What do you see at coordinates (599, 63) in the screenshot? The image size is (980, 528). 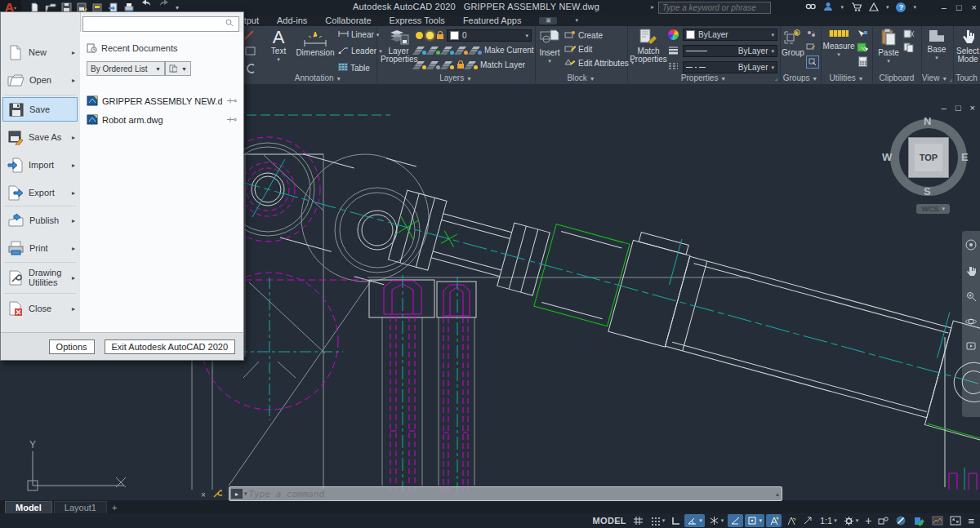 I see `block-edit-attributes-button: Edit Attributes▾` at bounding box center [599, 63].